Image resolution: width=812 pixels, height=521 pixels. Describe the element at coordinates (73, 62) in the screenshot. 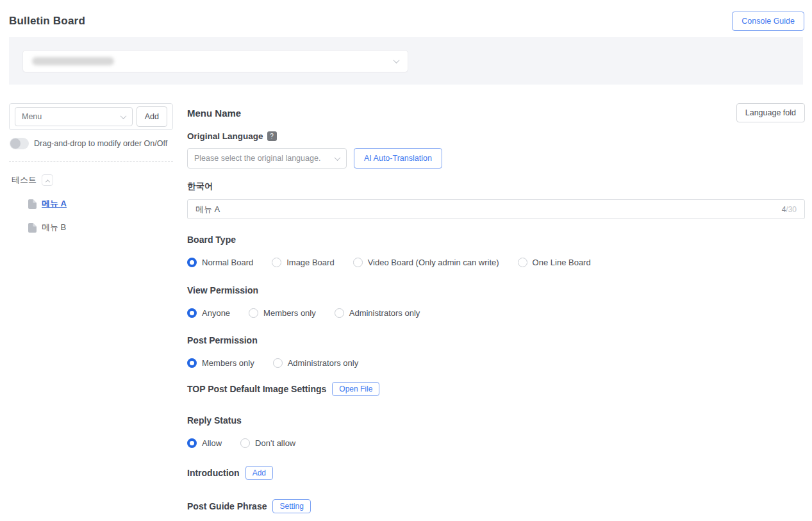

I see `redacted-site-name` at that location.